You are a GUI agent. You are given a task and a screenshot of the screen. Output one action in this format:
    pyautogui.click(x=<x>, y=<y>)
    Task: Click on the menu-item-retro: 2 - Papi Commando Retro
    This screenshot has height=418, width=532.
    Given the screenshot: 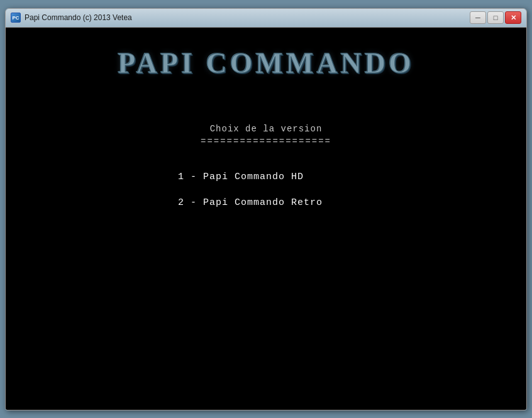 What is the action you would take?
    pyautogui.click(x=250, y=202)
    